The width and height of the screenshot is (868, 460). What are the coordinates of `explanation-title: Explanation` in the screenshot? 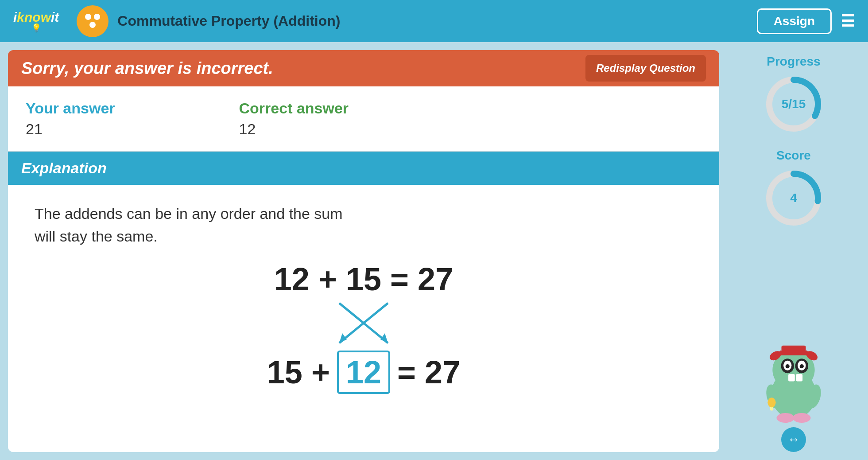 It's located at (64, 168).